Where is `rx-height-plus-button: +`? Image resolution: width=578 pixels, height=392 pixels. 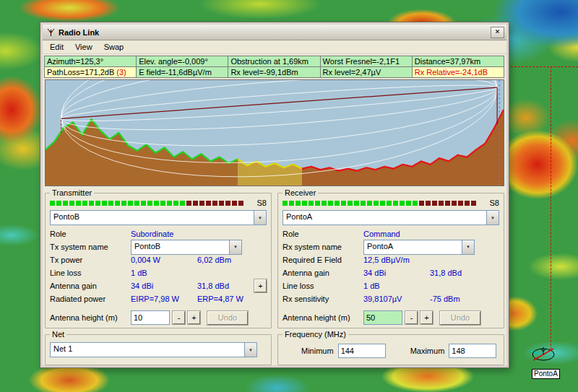 rx-height-plus-button: + is located at coordinates (426, 318).